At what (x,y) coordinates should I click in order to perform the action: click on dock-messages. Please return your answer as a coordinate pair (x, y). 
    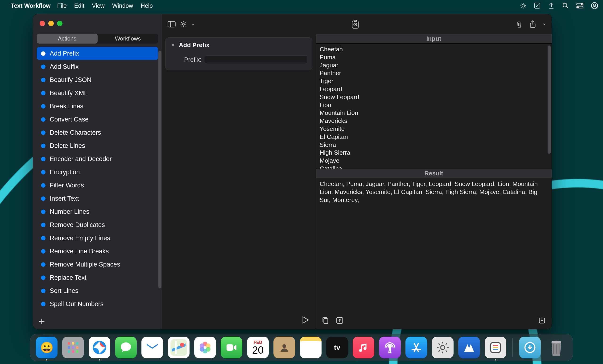
    Looking at the image, I should click on (126, 348).